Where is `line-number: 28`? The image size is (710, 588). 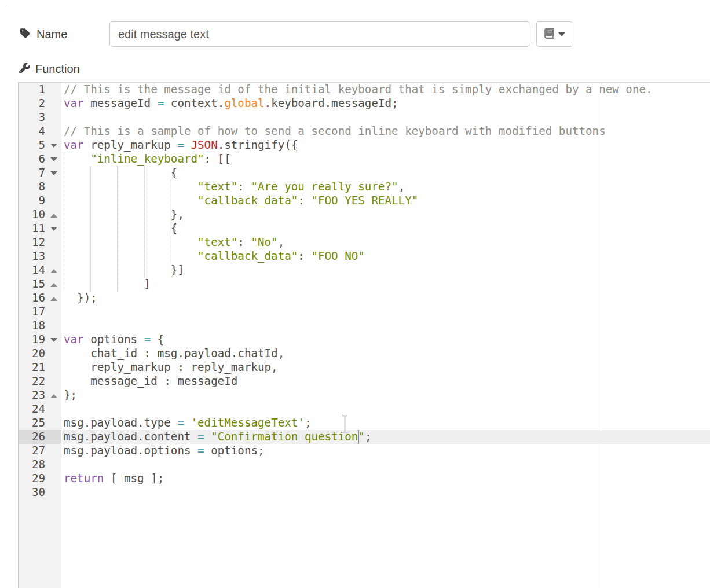 line-number: 28 is located at coordinates (38, 464).